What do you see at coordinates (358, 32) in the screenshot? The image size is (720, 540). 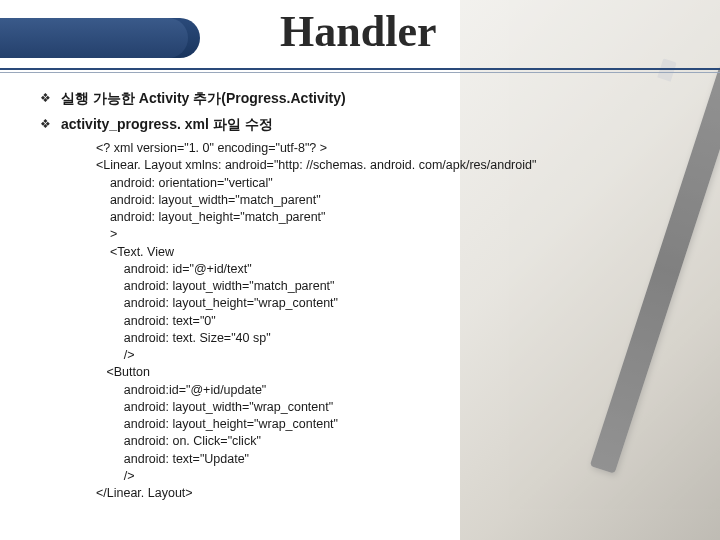 I see `slide-title: Handler` at bounding box center [358, 32].